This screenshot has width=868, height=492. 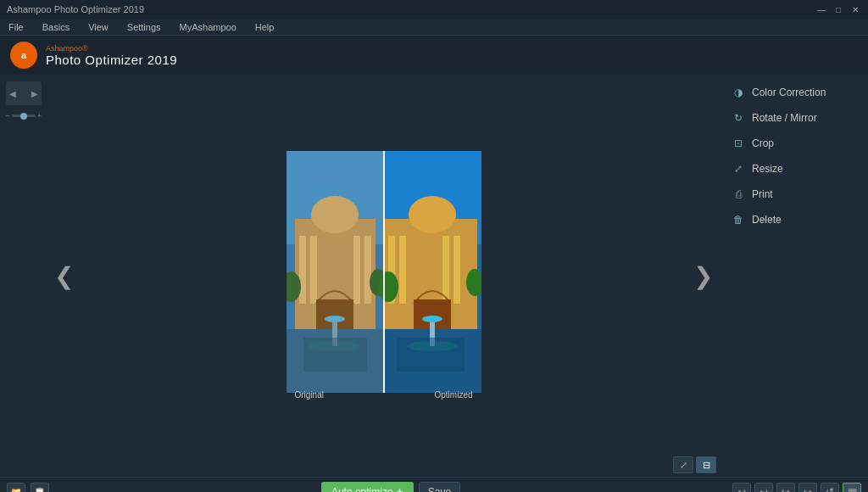 What do you see at coordinates (764, 487) in the screenshot?
I see `undo2-button: ↩` at bounding box center [764, 487].